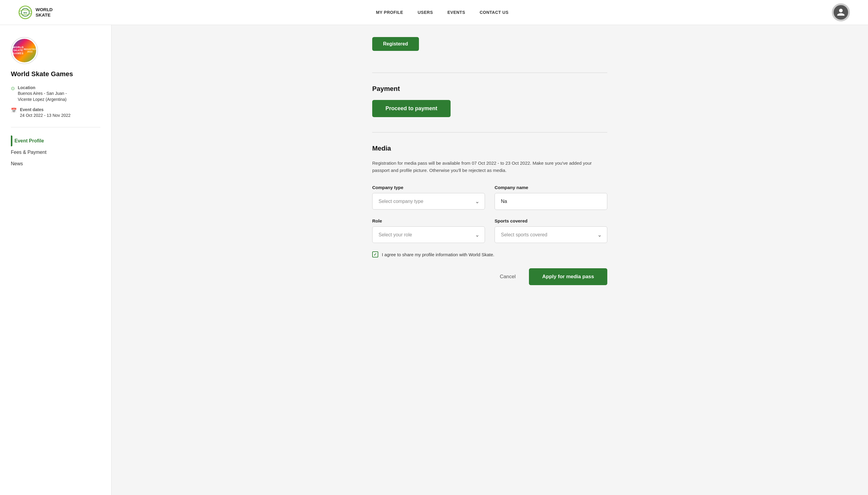 This screenshot has width=868, height=495. What do you see at coordinates (42, 97) in the screenshot?
I see `location-value: Buenos Aires - San Juan -Vicente Lopez (…` at bounding box center [42, 97].